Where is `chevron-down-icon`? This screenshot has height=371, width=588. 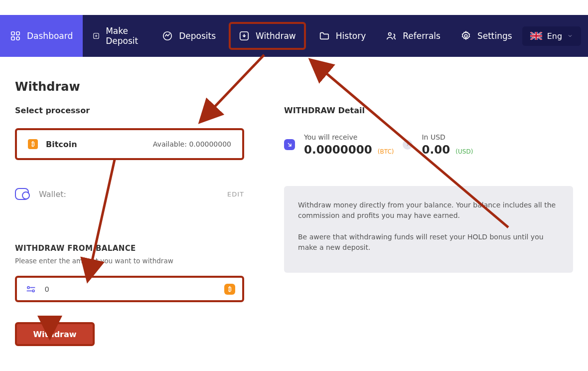
chevron-down-icon is located at coordinates (570, 36).